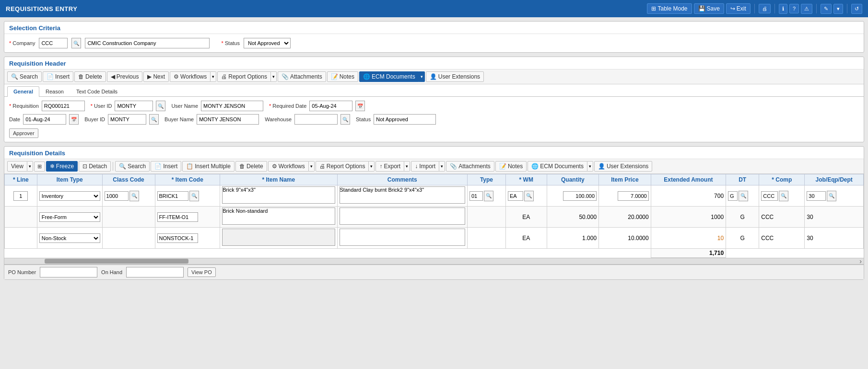 The image size is (868, 369). What do you see at coordinates (55, 91) in the screenshot?
I see `tab-reason: Reason` at bounding box center [55, 91].